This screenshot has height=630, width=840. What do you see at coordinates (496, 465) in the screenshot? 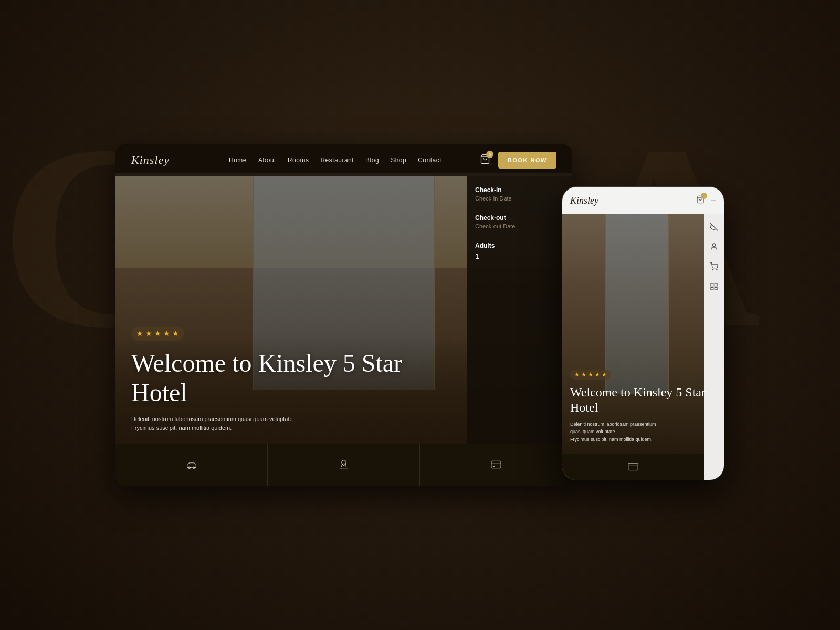
I see `service-creditcard` at bounding box center [496, 465].